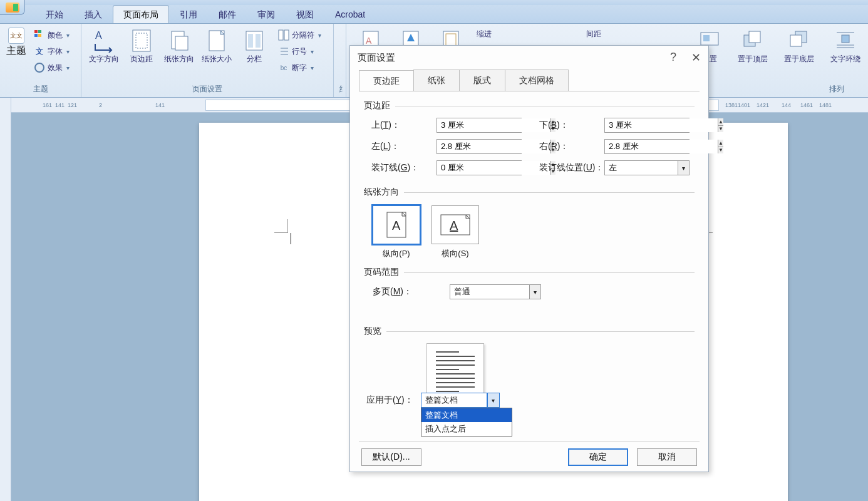 The width and height of the screenshot is (868, 501). I want to click on tab-insert: 插入, so click(93, 14).